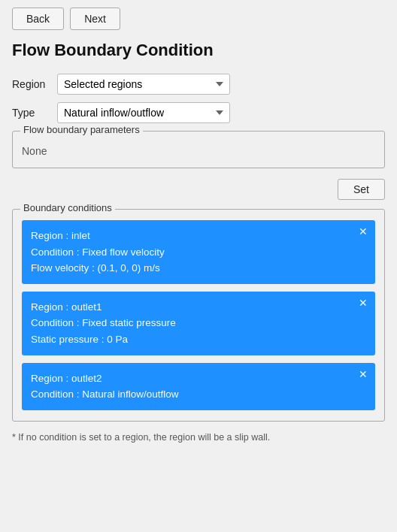 The height and width of the screenshot is (532, 397). What do you see at coordinates (361, 189) in the screenshot?
I see `set-button: Set` at bounding box center [361, 189].